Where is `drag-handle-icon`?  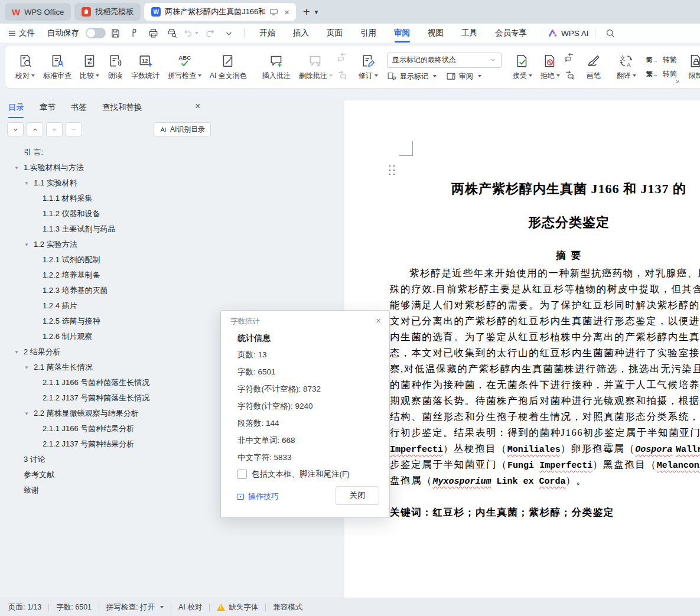 drag-handle-icon is located at coordinates (390, 166).